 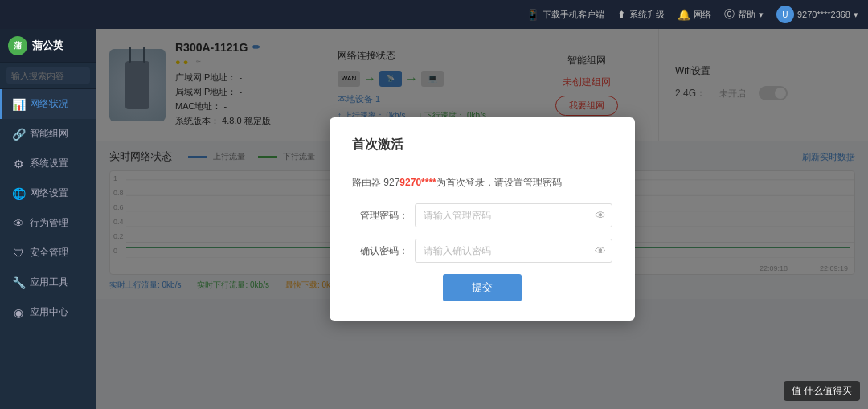 What do you see at coordinates (641, 14) in the screenshot?
I see `system-upgrade-link: ⬆ 系统升级` at bounding box center [641, 14].